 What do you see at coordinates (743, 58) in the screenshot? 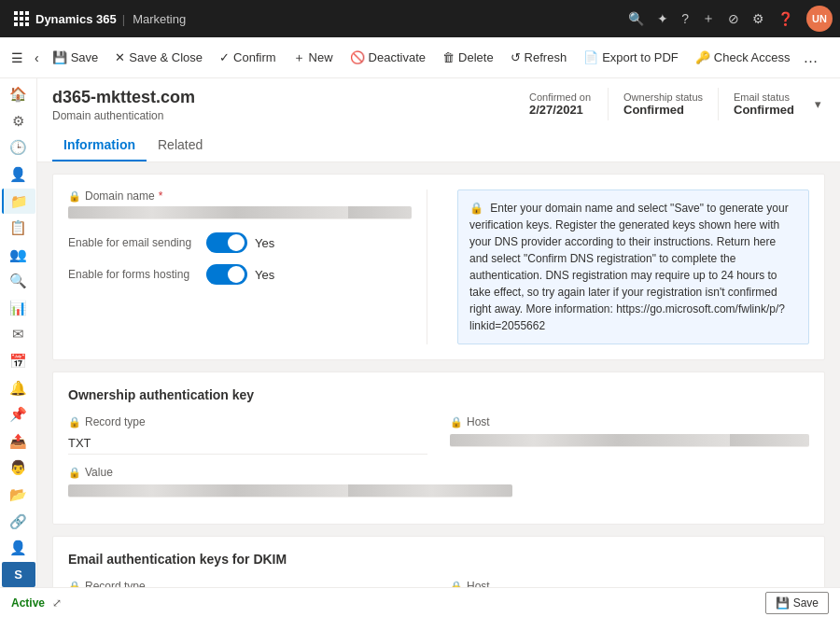
I see `check-access-button: 🔑 Check Access` at bounding box center [743, 58].